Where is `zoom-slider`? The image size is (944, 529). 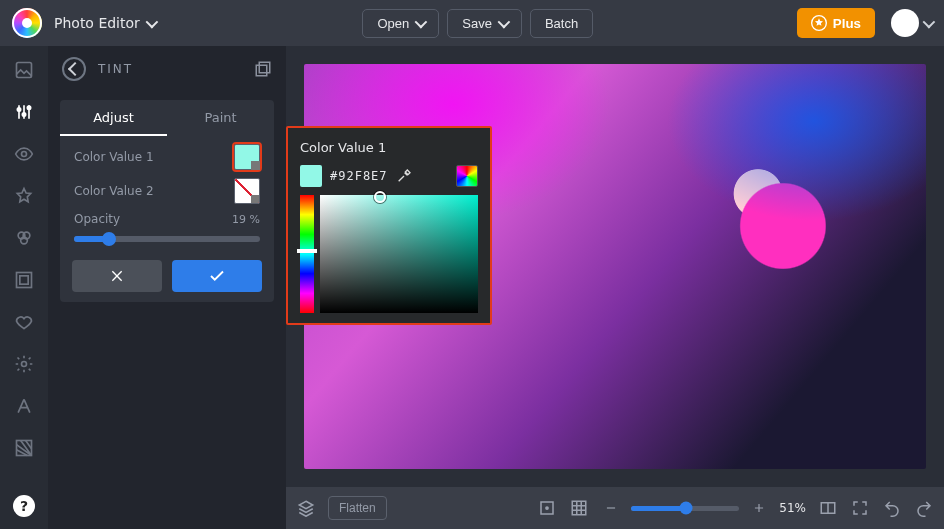 zoom-slider is located at coordinates (685, 508).